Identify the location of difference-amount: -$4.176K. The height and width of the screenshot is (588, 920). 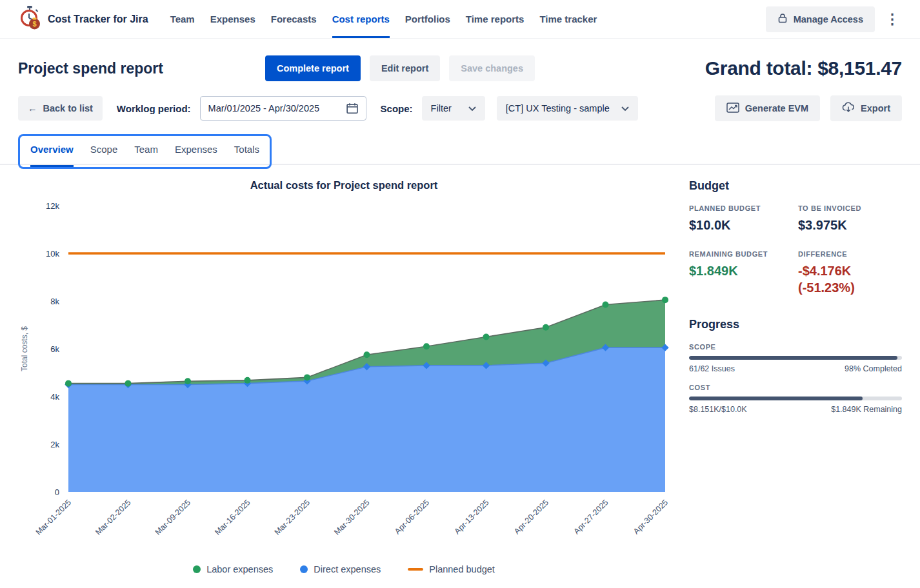
(850, 271).